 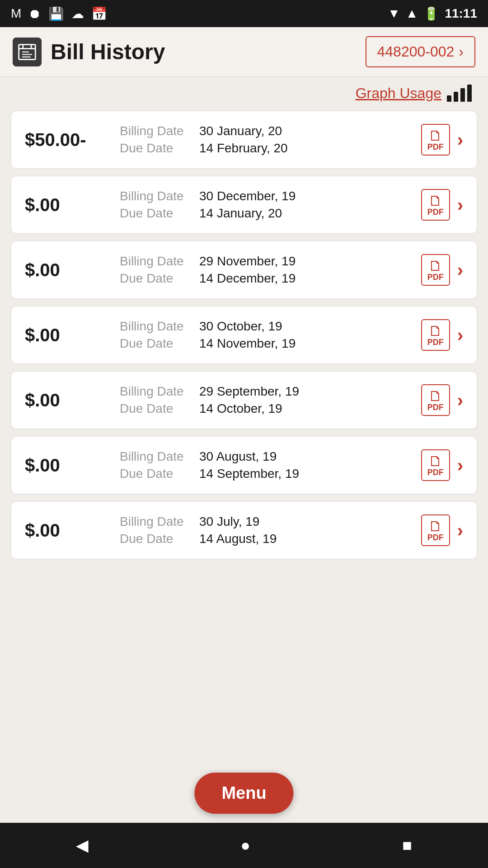 What do you see at coordinates (266, 213) in the screenshot?
I see `due-date-row: Due Date 14 January, 20` at bounding box center [266, 213].